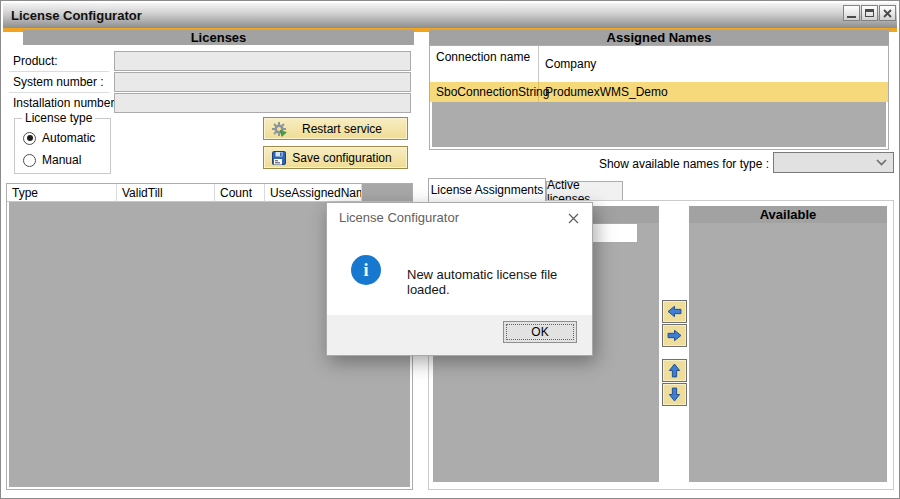 The height and width of the screenshot is (499, 900). I want to click on column-validtill: ValidTill, so click(166, 193).